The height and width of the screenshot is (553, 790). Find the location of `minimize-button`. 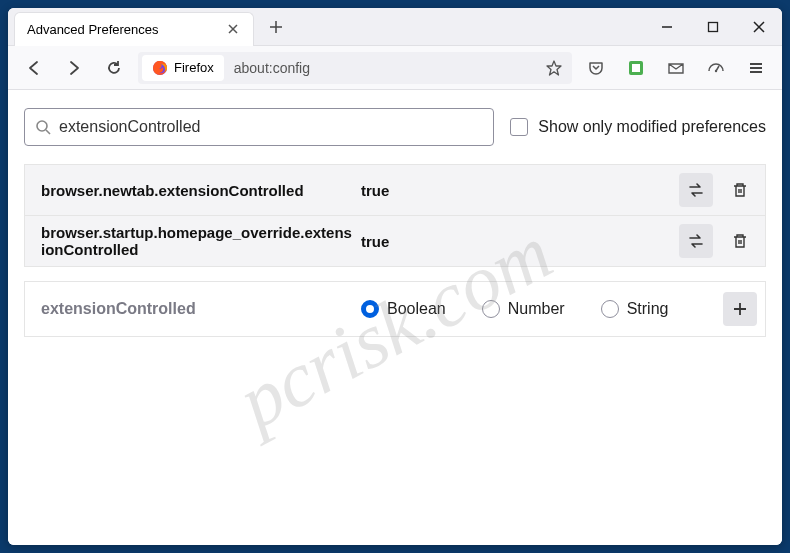

minimize-button is located at coordinates (667, 27).